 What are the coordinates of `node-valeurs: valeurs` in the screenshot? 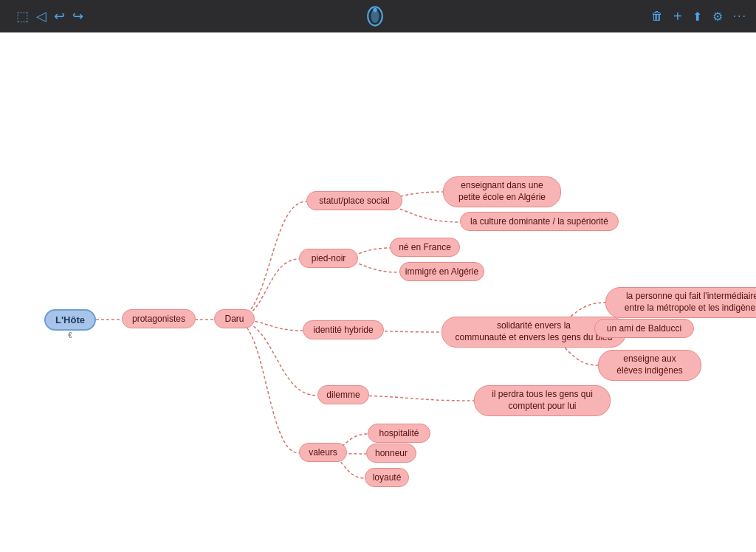 It's located at (323, 452).